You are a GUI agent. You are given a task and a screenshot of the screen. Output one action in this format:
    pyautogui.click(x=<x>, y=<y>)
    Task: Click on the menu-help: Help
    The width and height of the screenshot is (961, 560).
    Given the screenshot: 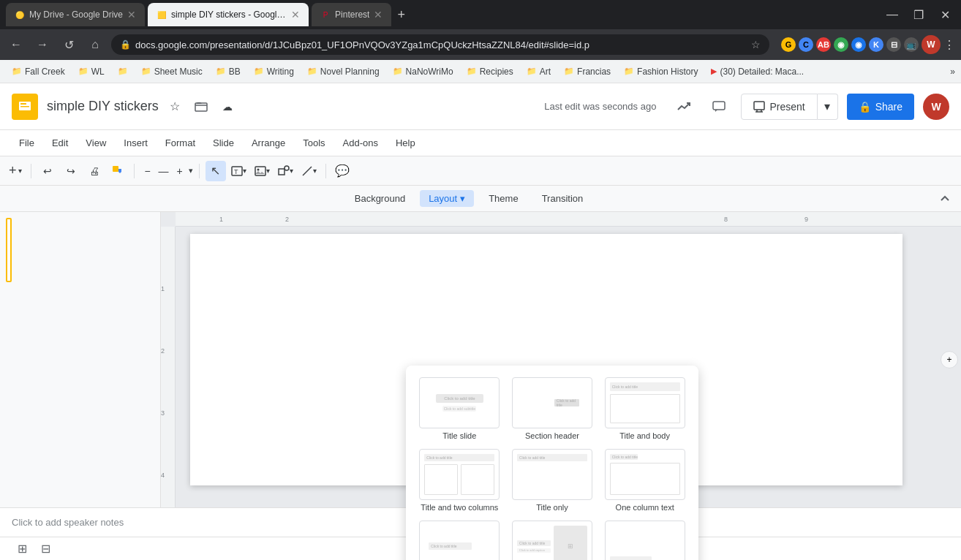 What is the action you would take?
    pyautogui.click(x=405, y=143)
    